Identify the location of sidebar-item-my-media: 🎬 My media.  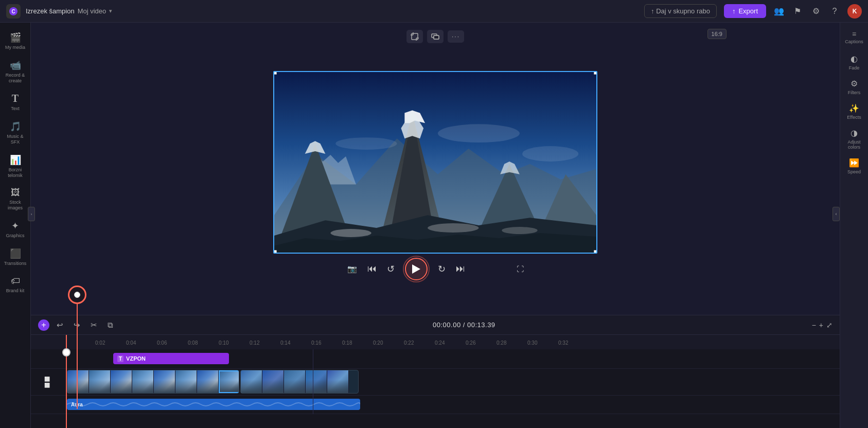
(15, 41).